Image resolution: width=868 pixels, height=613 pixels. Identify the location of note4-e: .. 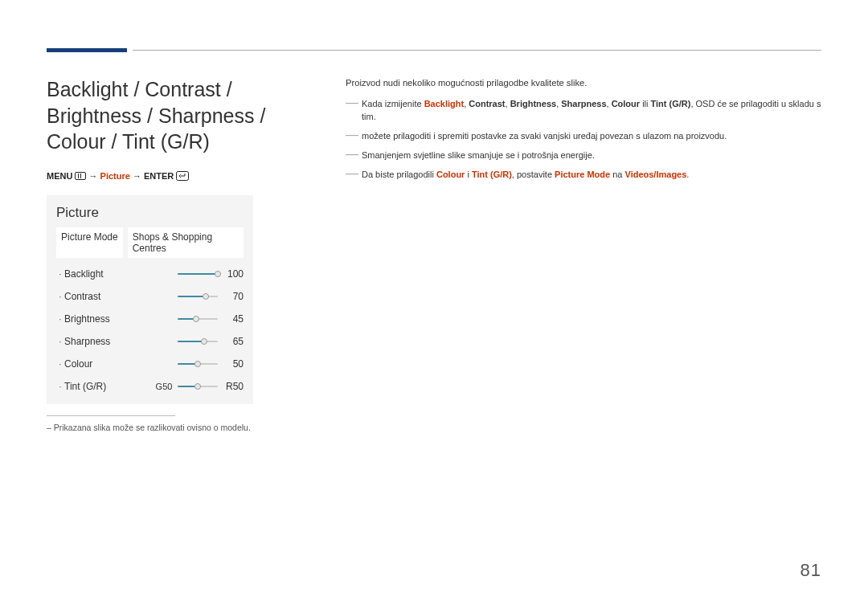
(688, 174).